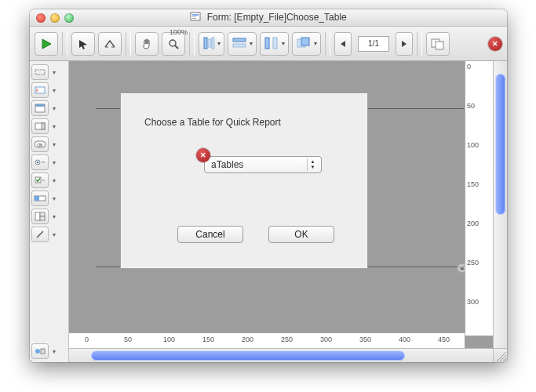  What do you see at coordinates (374, 44) in the screenshot?
I see `page-indicator: 1/1` at bounding box center [374, 44].